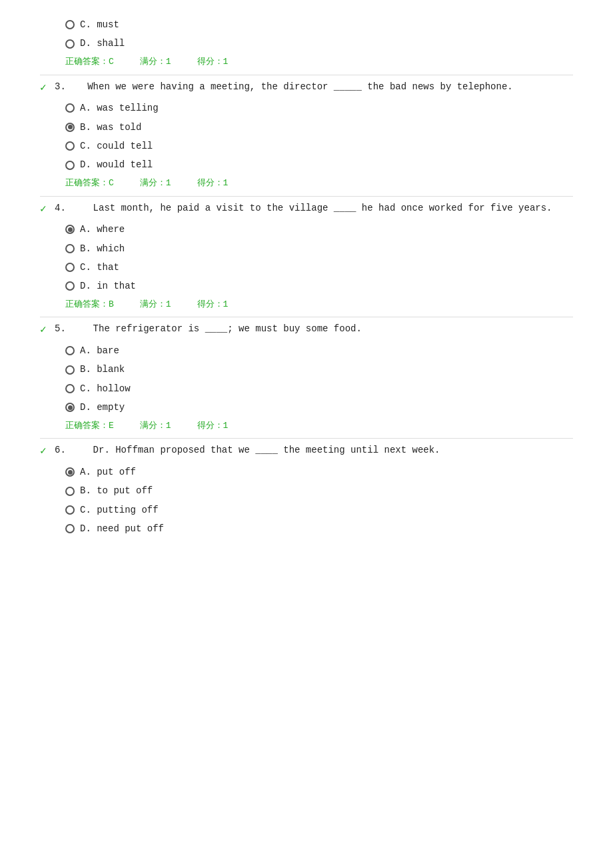 The height and width of the screenshot is (868, 613). Describe the element at coordinates (70, 370) in the screenshot. I see `radio-q5-b` at that location.